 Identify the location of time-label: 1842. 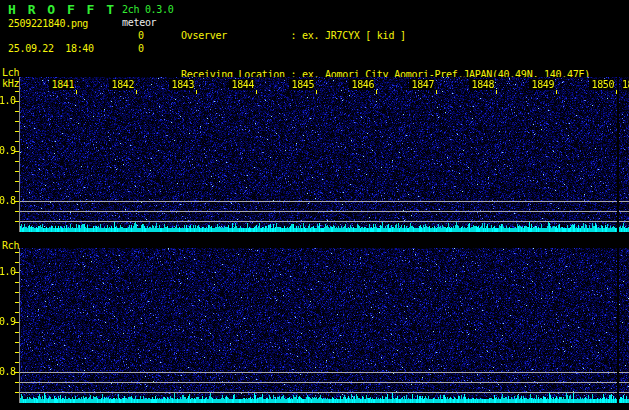
(122, 84).